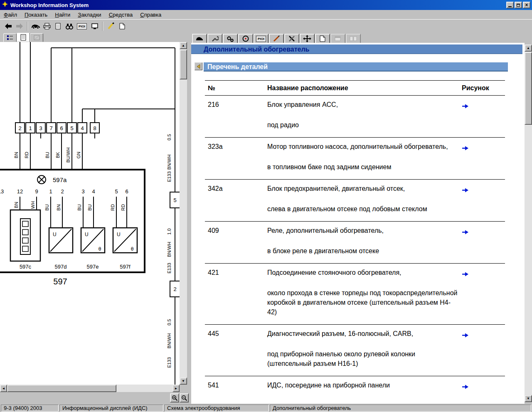 Image resolution: width=532 pixels, height=412 pixels. What do you see at coordinates (355, 159) in the screenshot?
I see `table-row: 323a Мотор топливного насоса, дополнител…` at bounding box center [355, 159].